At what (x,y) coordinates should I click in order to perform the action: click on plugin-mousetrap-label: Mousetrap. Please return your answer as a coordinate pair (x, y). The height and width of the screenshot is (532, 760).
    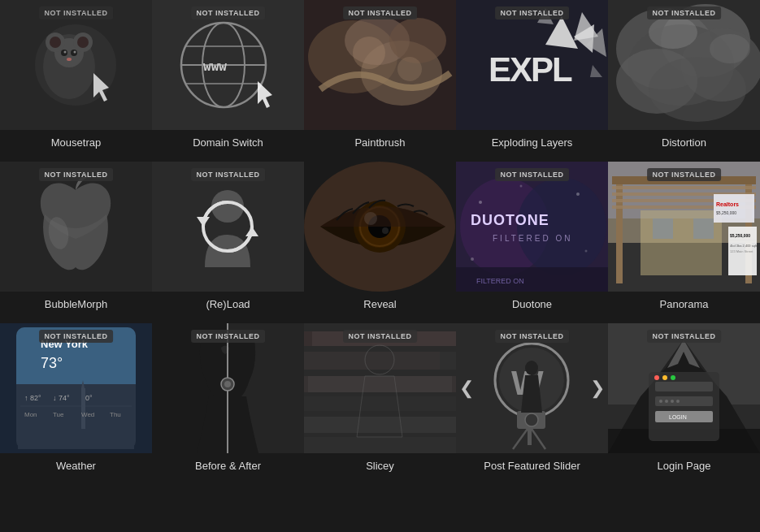
    Looking at the image, I should click on (76, 143).